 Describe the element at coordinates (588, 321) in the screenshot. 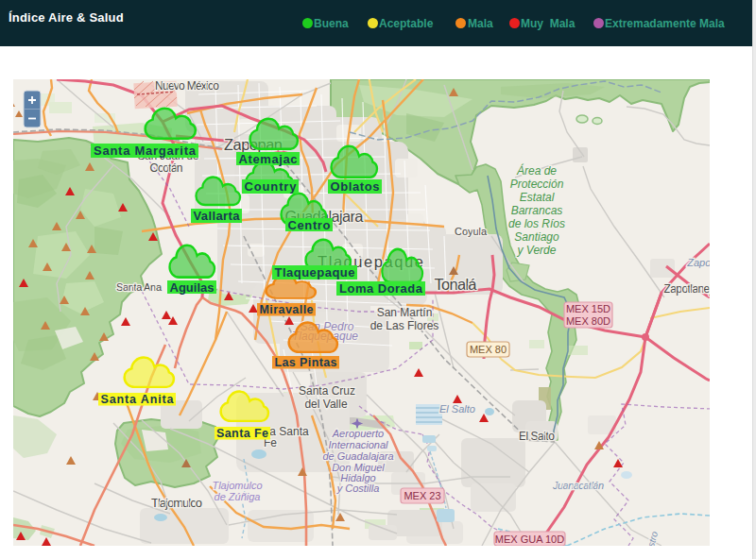

I see `svg-text: MEX 80D` at that location.